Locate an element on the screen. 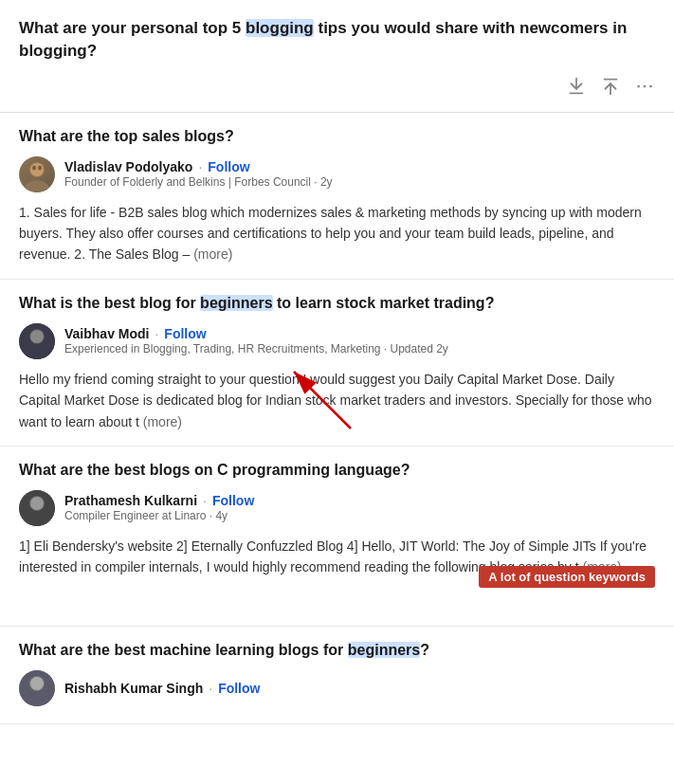 Image resolution: width=674 pixels, height=784 pixels. follow-button-1: Follow is located at coordinates (228, 167).